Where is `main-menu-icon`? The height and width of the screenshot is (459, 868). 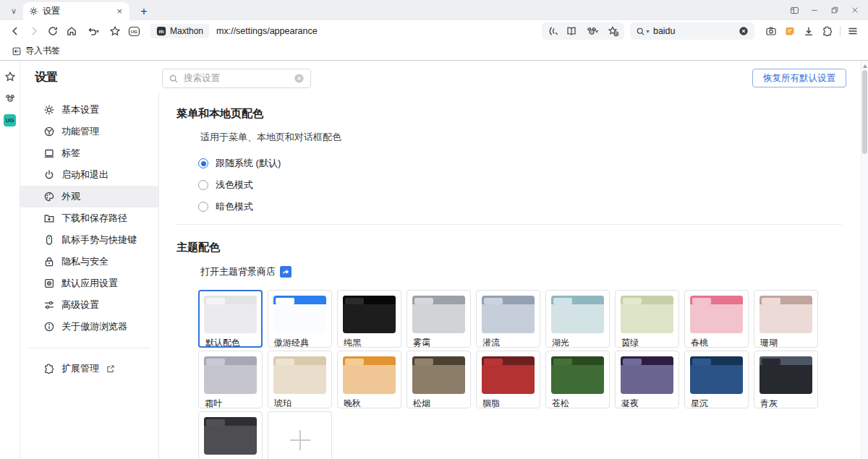
main-menu-icon is located at coordinates (853, 31).